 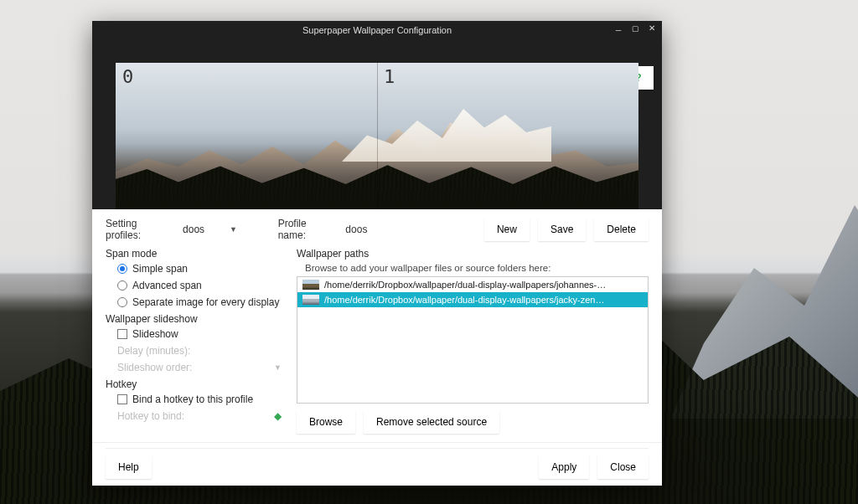 What do you see at coordinates (194, 340) in the screenshot?
I see `left-column: Span mode Simple span Advanced span Sepa…` at bounding box center [194, 340].